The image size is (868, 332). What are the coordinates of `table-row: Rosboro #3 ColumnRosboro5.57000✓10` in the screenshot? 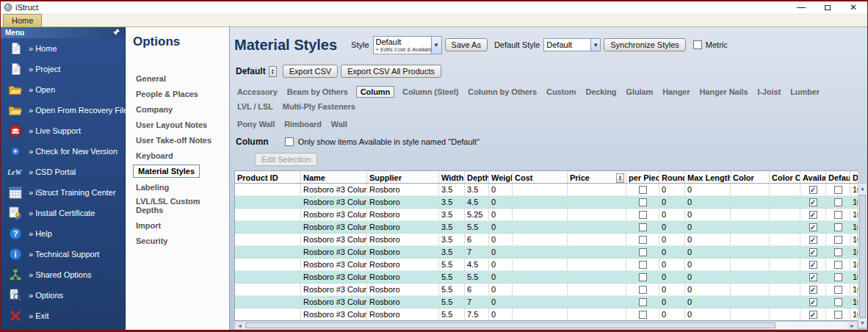 It's located at (546, 303).